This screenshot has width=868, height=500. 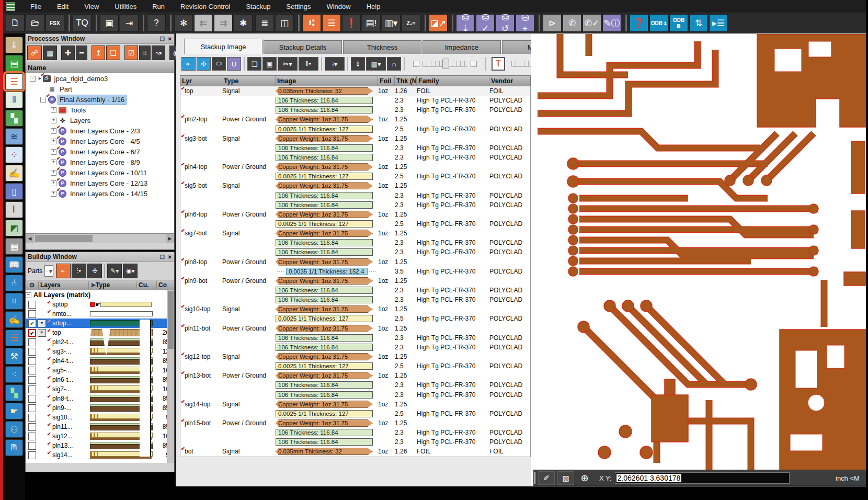 I want to click on menu-item-help: Help, so click(x=373, y=6).